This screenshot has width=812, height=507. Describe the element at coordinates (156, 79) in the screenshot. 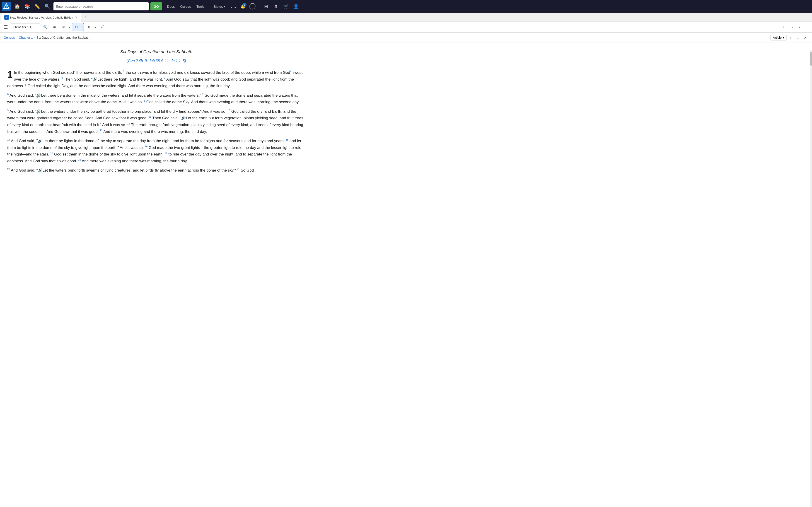

I see `verse-1-block: 1 In the beginning when God createda the…` at that location.